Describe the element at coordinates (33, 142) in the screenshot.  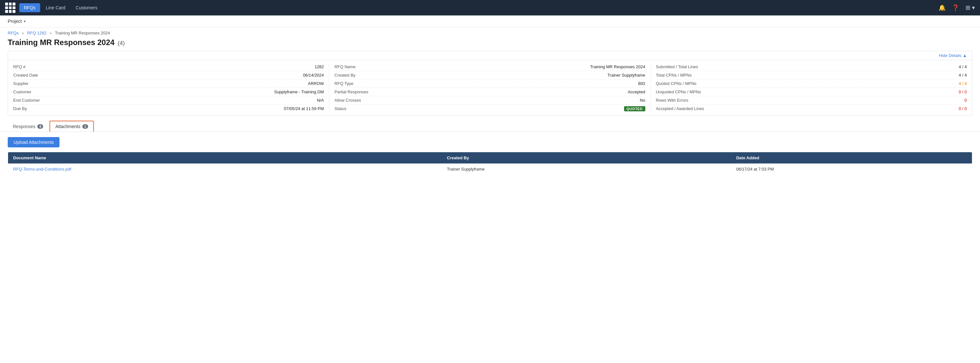
I see `upload-attachments-button: Upload Attachments` at that location.